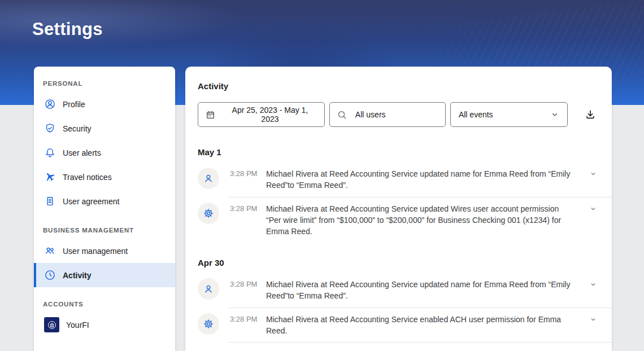 The image size is (644, 351). Describe the element at coordinates (87, 177) in the screenshot. I see `sidebar-item-label: Travel notices` at that location.